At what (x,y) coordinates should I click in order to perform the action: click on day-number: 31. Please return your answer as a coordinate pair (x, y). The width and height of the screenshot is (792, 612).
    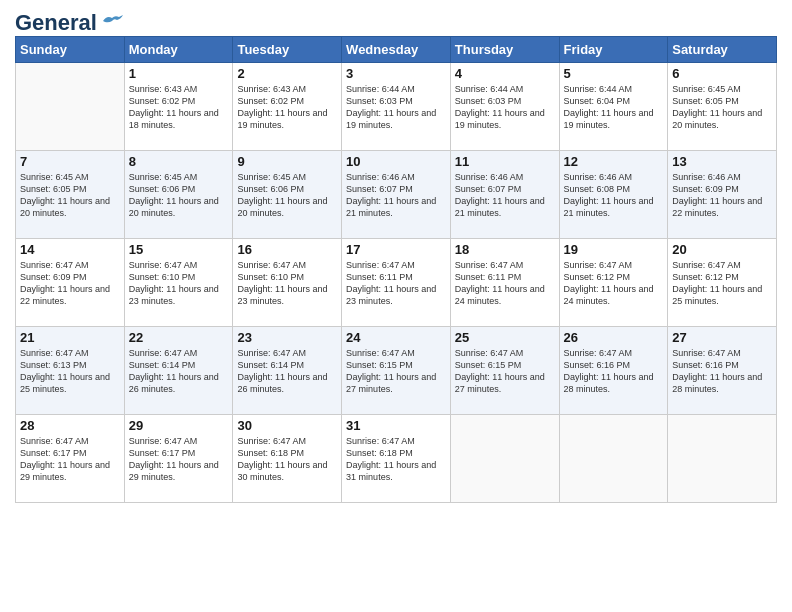
    Looking at the image, I should click on (396, 426).